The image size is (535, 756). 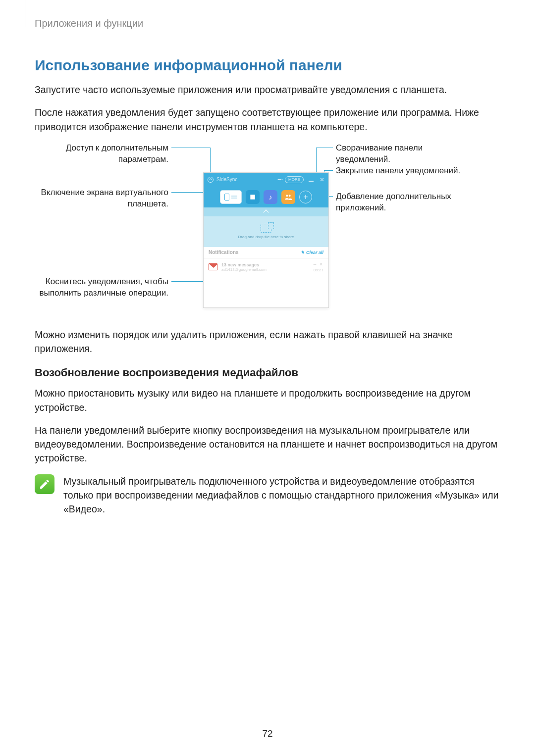 What do you see at coordinates (266, 212) in the screenshot?
I see `collapse-bar` at bounding box center [266, 212].